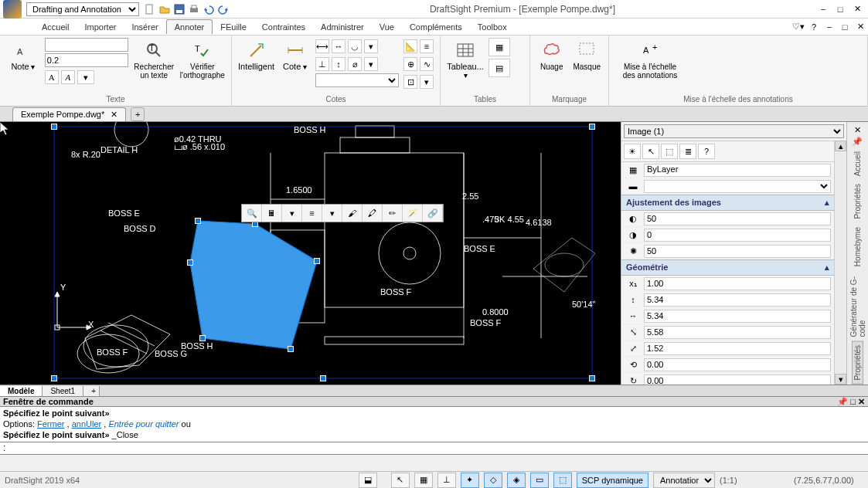  What do you see at coordinates (552, 54) in the screenshot?
I see `cloud-button: Nuage` at bounding box center [552, 54].